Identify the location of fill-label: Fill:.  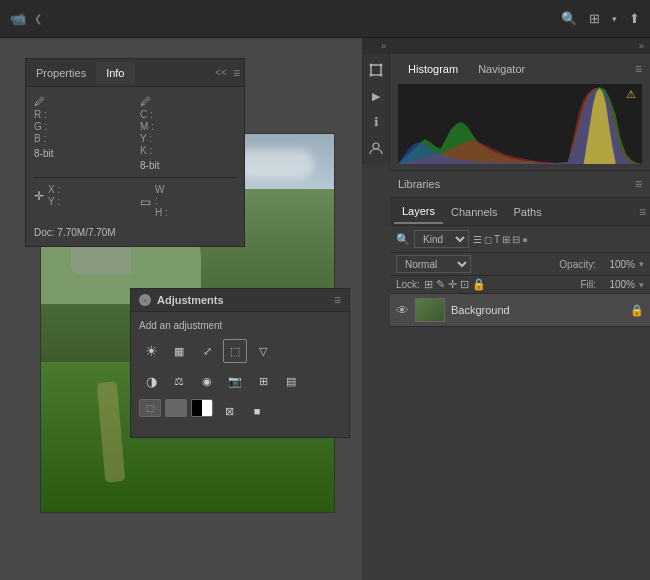
(588, 284).